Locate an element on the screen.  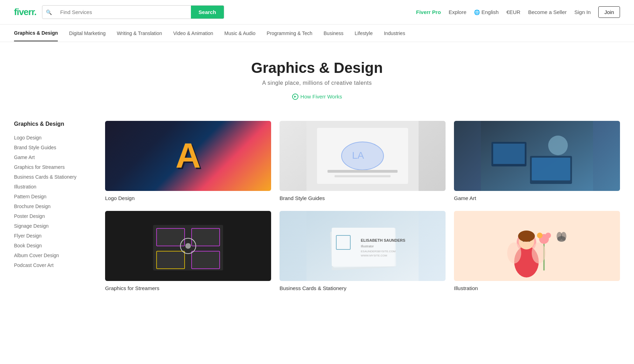
svg-text: ESAUNDERSBYSITE.COM is located at coordinates (378, 252).